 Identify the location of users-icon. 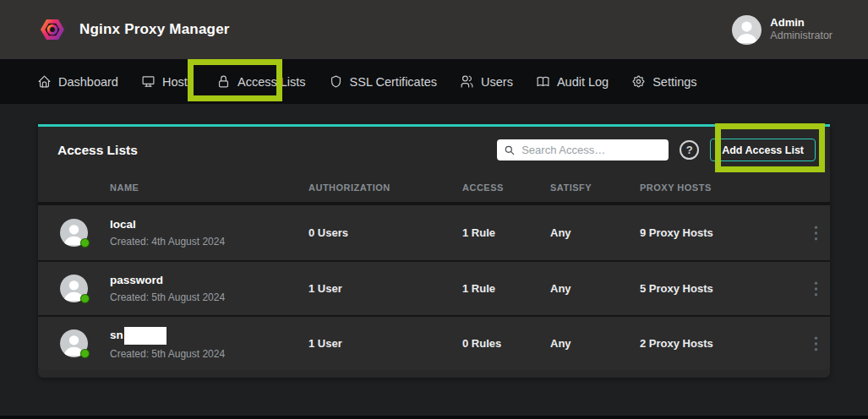
(467, 81).